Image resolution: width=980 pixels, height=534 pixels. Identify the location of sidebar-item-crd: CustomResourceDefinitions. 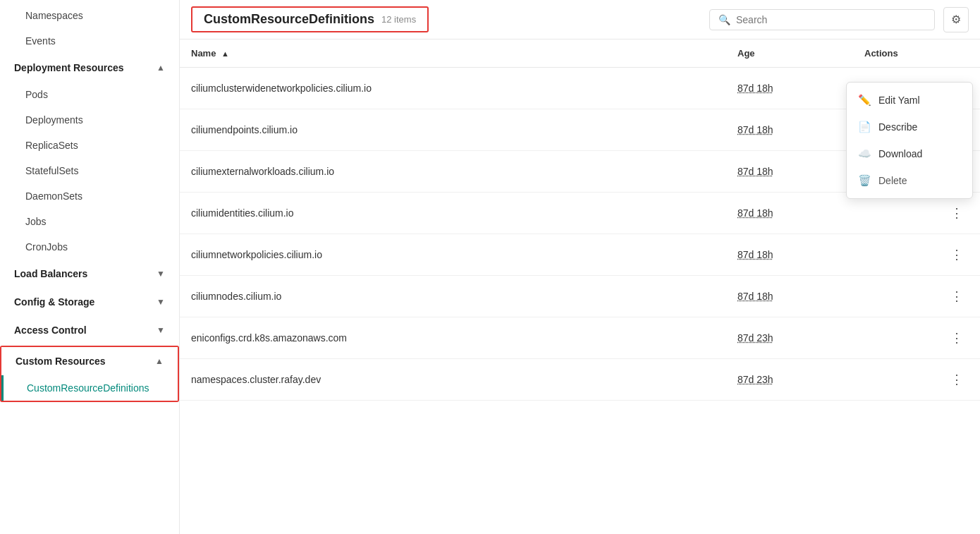
(90, 388).